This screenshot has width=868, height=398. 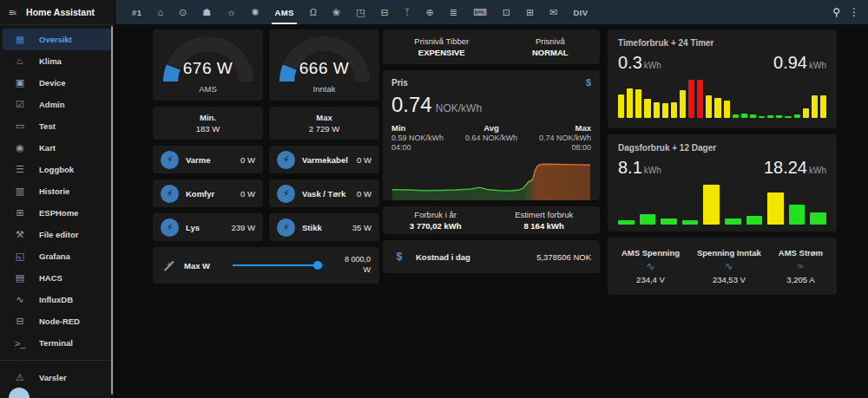 I want to click on tab-camera: ⊙, so click(x=182, y=12).